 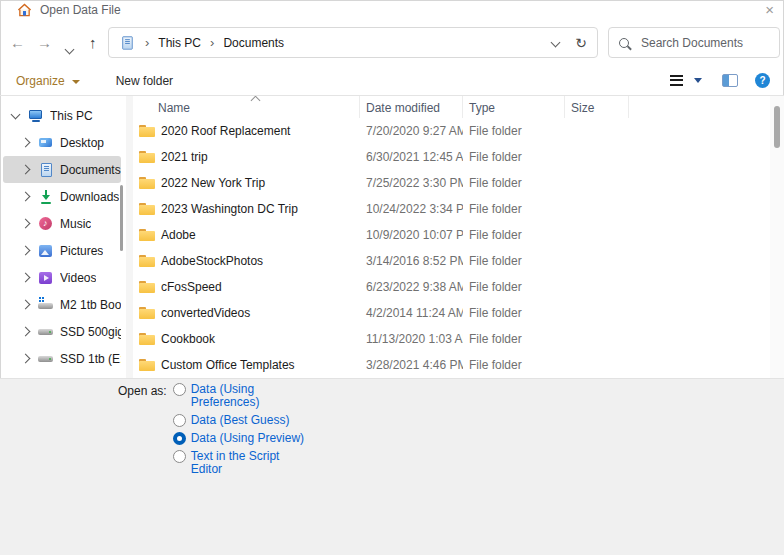 I want to click on organize-label: Organize, so click(x=40, y=81).